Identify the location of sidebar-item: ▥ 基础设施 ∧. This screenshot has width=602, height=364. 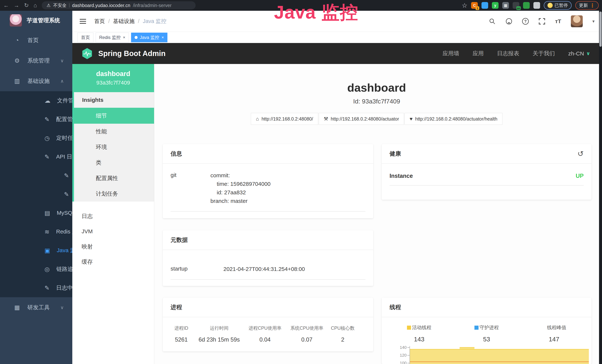
(36, 81).